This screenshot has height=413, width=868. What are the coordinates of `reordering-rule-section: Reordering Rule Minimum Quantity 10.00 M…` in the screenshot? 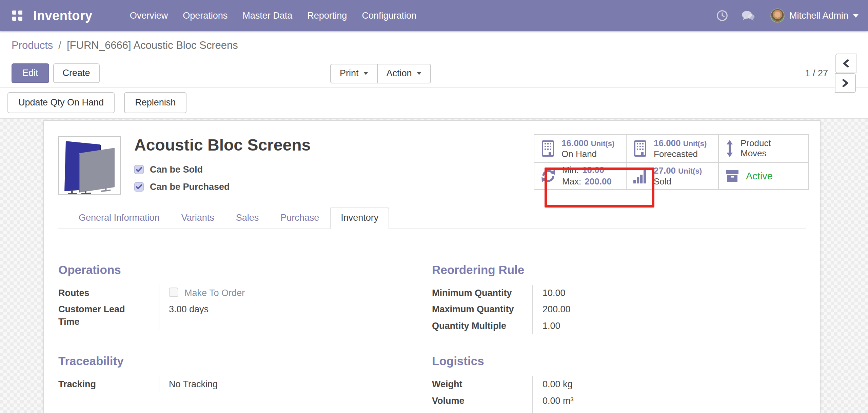 It's located at (619, 298).